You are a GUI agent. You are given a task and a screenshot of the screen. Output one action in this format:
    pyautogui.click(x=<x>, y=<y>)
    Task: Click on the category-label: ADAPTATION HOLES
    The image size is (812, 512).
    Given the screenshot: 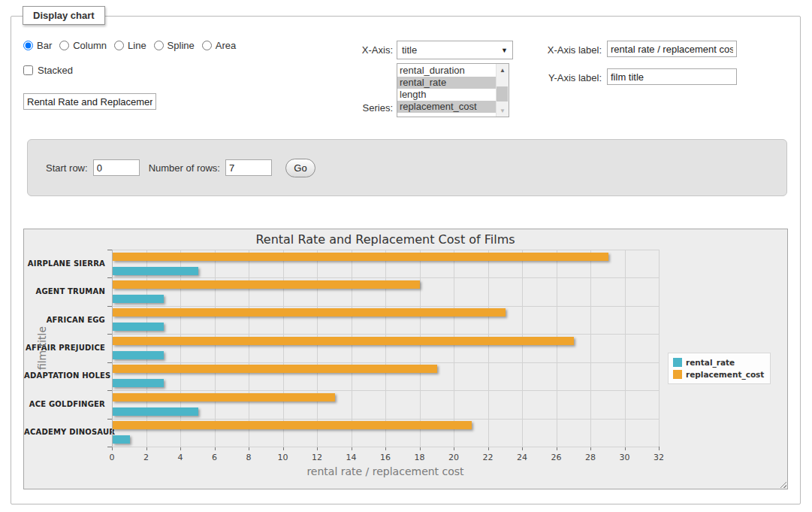 What is the action you would take?
    pyautogui.click(x=65, y=376)
    